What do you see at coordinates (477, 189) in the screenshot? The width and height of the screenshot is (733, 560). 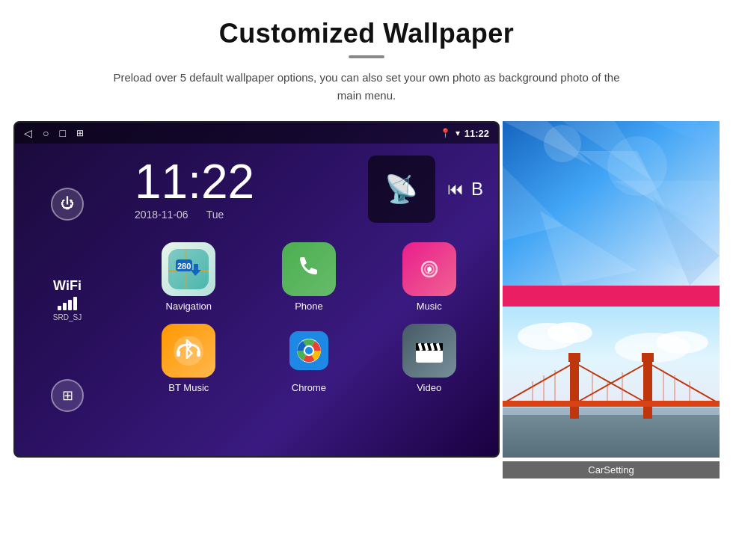 I see `next-track-icon: B` at bounding box center [477, 189].